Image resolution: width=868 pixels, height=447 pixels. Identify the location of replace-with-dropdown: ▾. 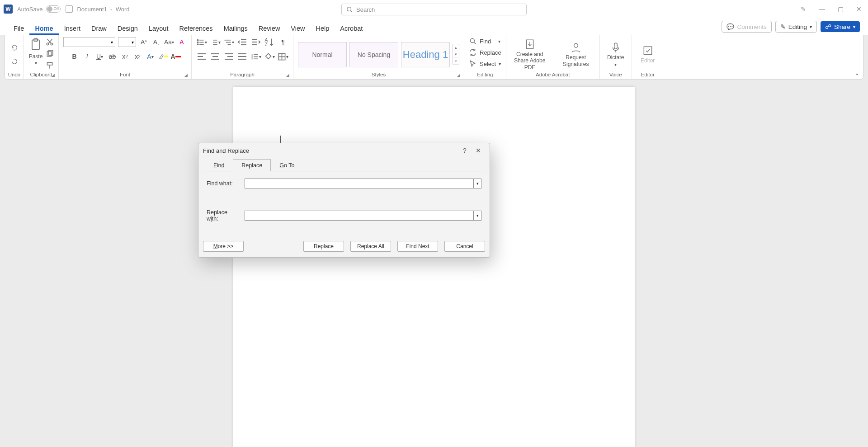
(477, 216).